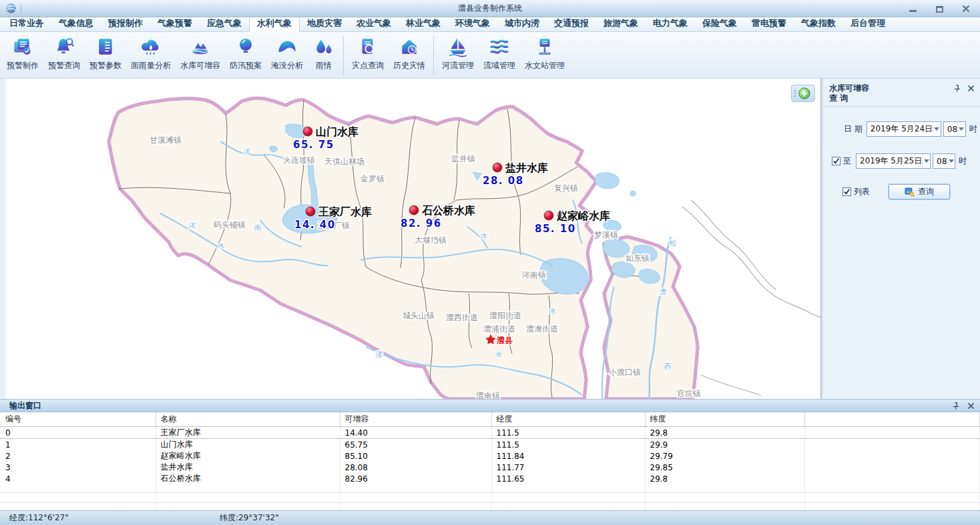 The height and width of the screenshot is (525, 980). What do you see at coordinates (769, 23) in the screenshot?
I see `menu-item-lightning: 雷电预警` at bounding box center [769, 23].